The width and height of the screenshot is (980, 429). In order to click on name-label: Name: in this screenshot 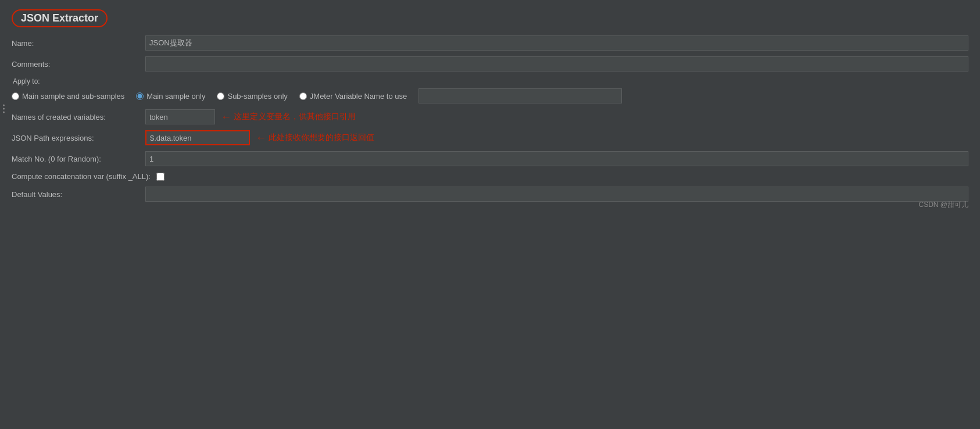, I will do `click(78, 43)`.